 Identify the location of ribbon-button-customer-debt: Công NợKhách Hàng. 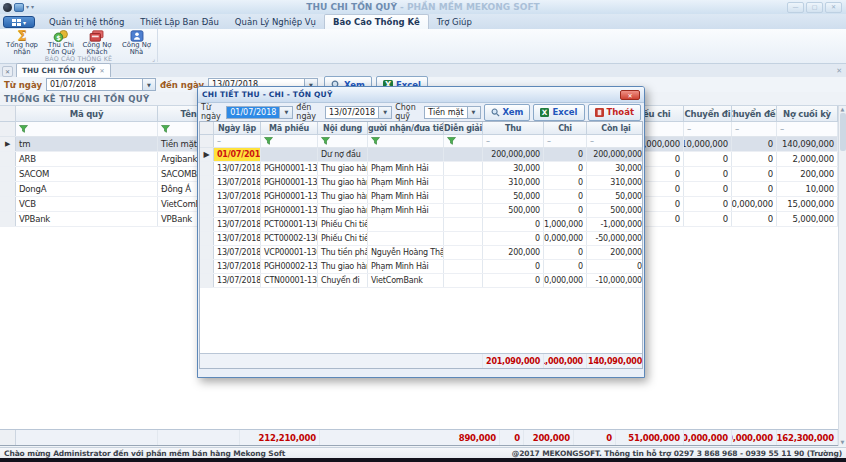
(97, 42).